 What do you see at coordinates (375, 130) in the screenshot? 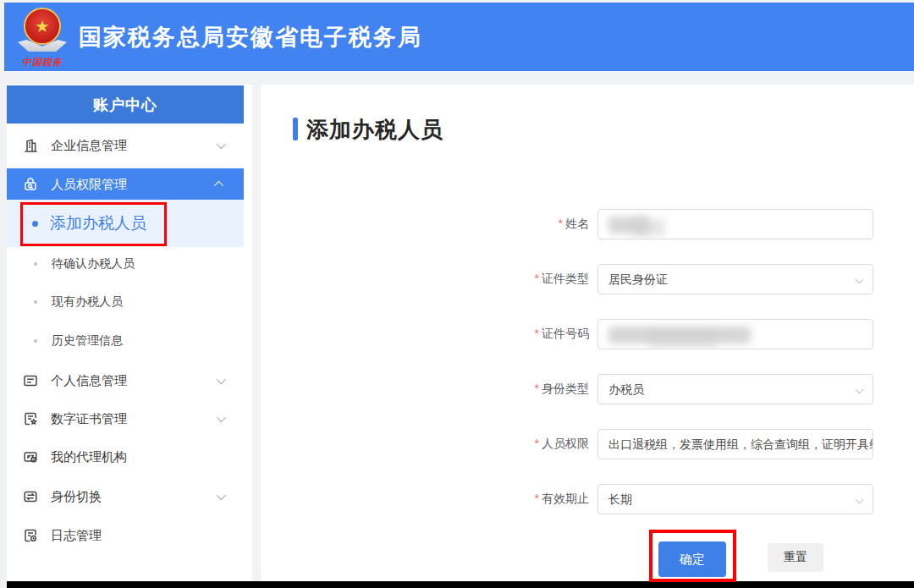
I see `page-title: 添加办税人员` at bounding box center [375, 130].